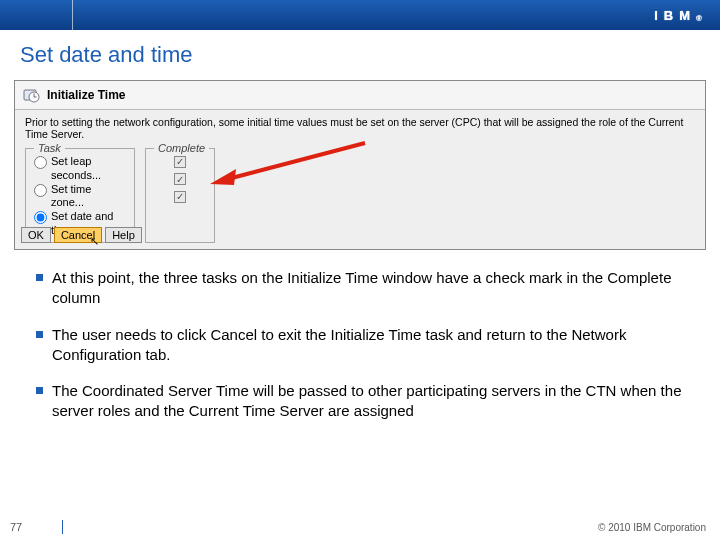 The height and width of the screenshot is (540, 720). I want to click on banner-divider, so click(72, 15).